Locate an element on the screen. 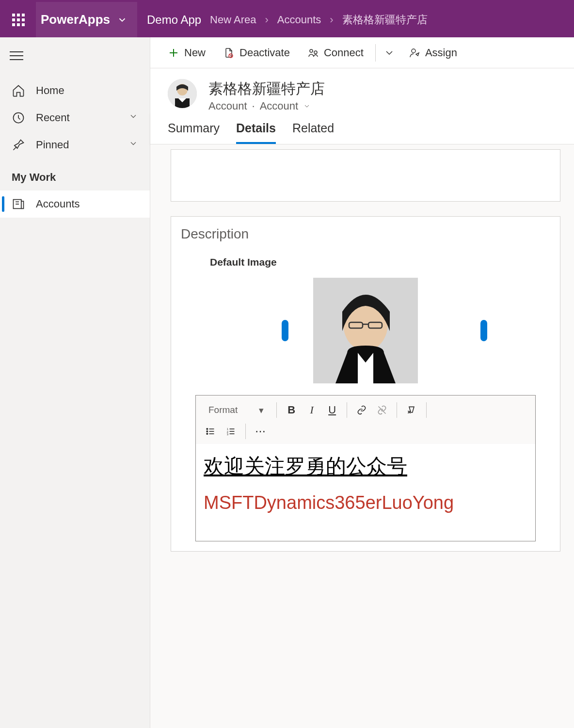 The width and height of the screenshot is (574, 728). link-button is located at coordinates (362, 410).